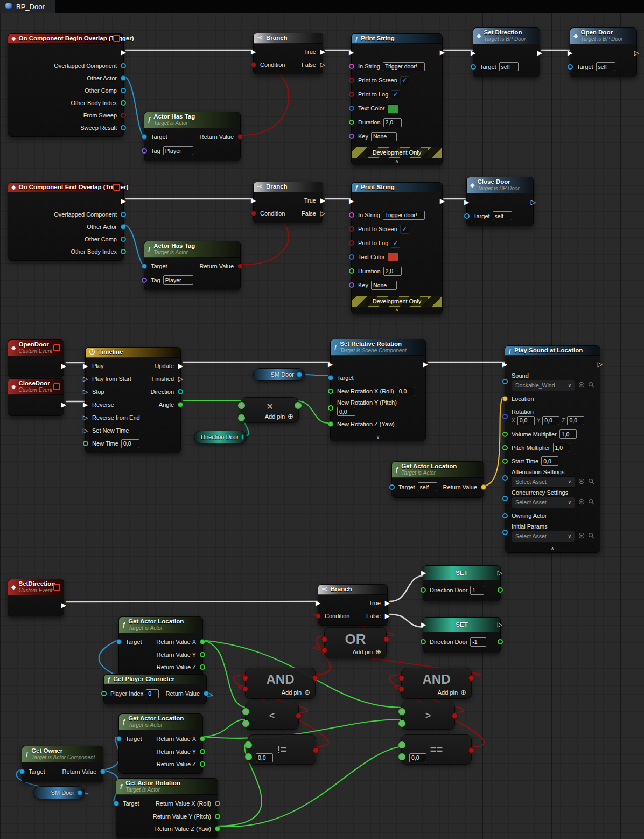  I want to click on sm-door-pin, so click(299, 375).